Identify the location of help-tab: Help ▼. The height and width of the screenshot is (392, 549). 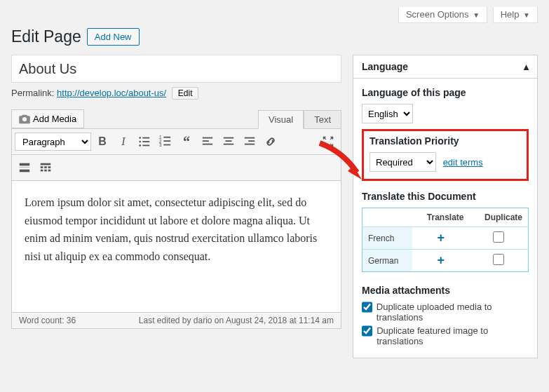
(515, 15).